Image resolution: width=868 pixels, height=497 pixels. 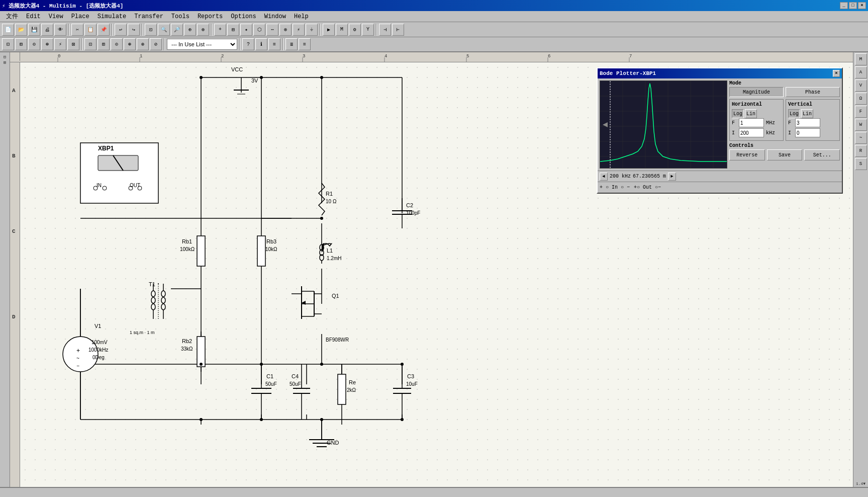 I want to click on tb2-btn4: ⊛, so click(x=47, y=44).